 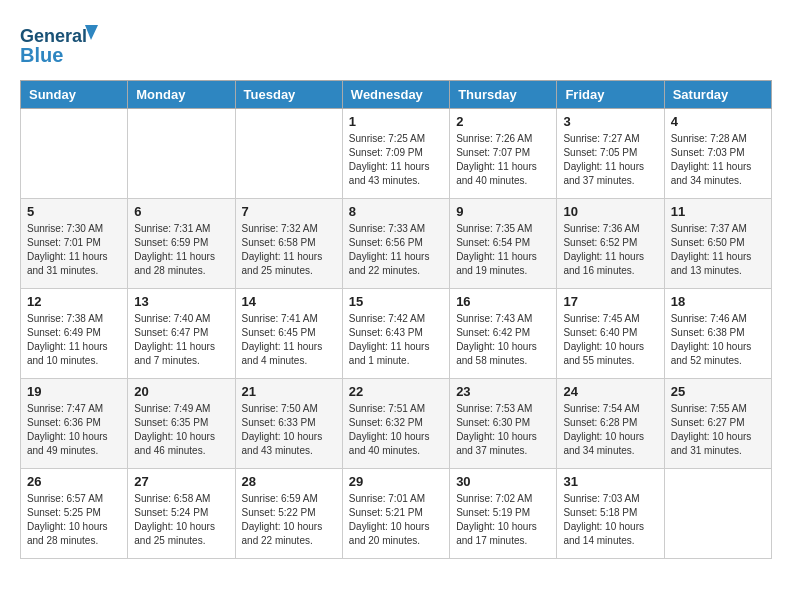 I want to click on day-number: 11, so click(x=718, y=212).